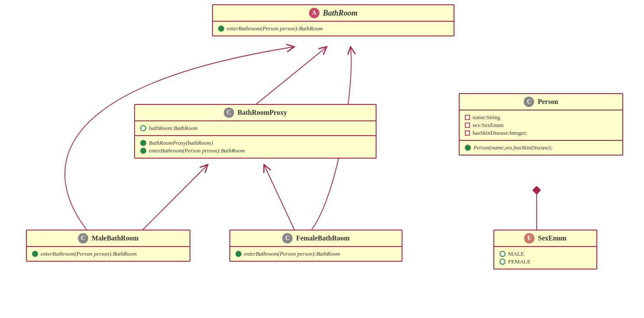 Image resolution: width=644 pixels, height=318 pixels. Describe the element at coordinates (333, 13) in the screenshot. I see `bathroom-header: A BathRoom` at that location.